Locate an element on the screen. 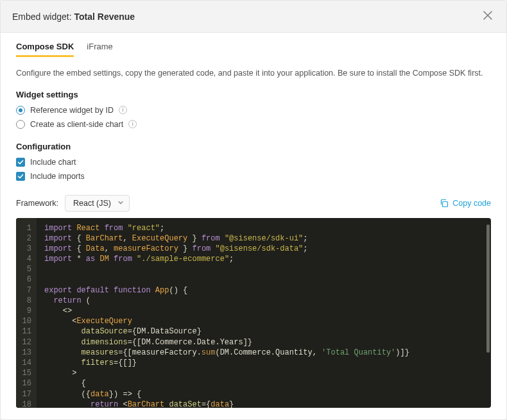 The height and width of the screenshot is (420, 507). option-label: Include chart is located at coordinates (53, 162).